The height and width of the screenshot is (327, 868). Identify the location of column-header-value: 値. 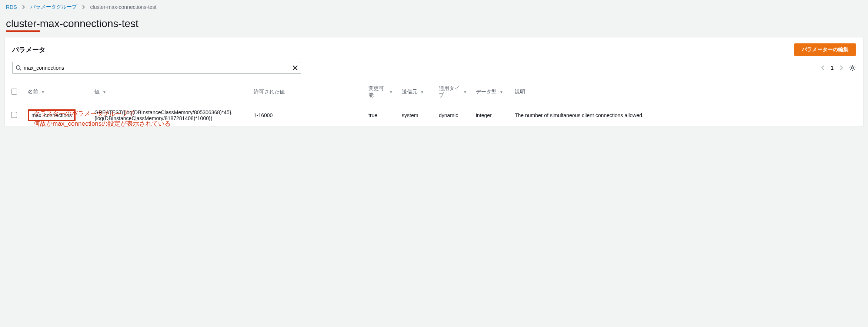
(97, 92).